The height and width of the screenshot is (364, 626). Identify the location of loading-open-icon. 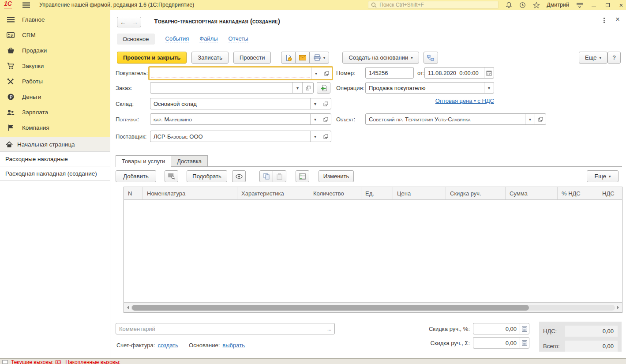
(326, 119).